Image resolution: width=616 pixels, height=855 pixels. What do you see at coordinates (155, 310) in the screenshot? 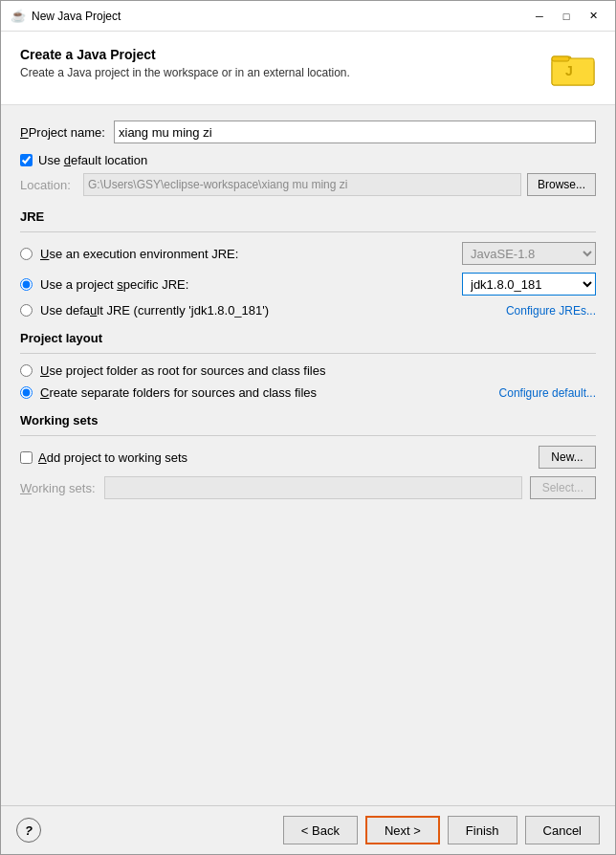
I see `jre-option3-label: Use default JRE (currently 'jdk1.8.0_181…` at bounding box center [155, 310].